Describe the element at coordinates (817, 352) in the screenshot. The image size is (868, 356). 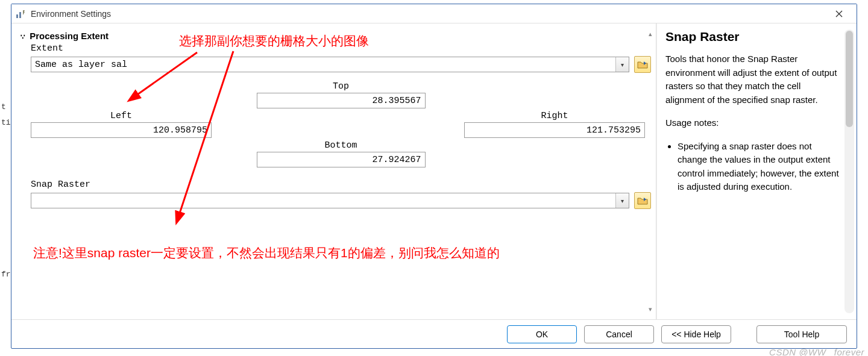
I see `watermark: CSDN @WW_ forever` at that location.